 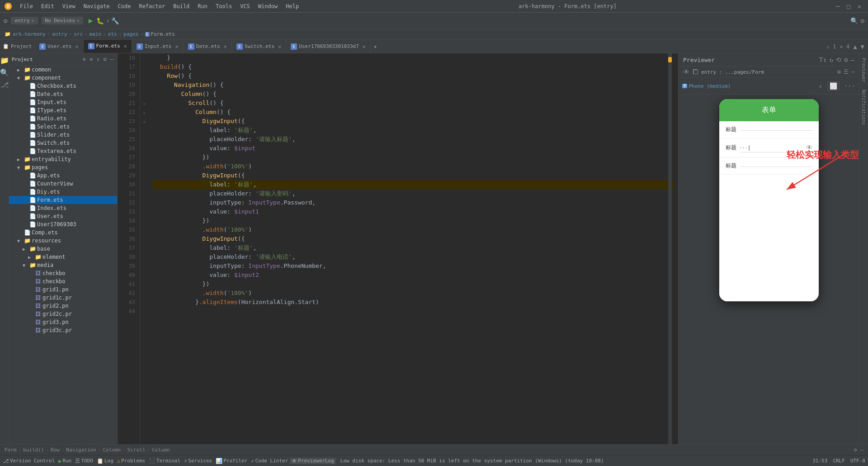 What do you see at coordinates (862, 450) in the screenshot?
I see `bottom-close-icon: —` at bounding box center [862, 450].